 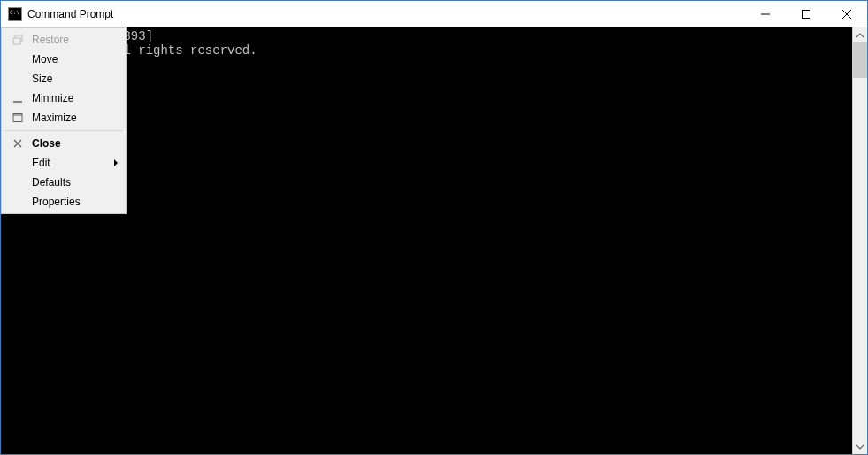 I want to click on scrollbar-track, so click(x=860, y=241).